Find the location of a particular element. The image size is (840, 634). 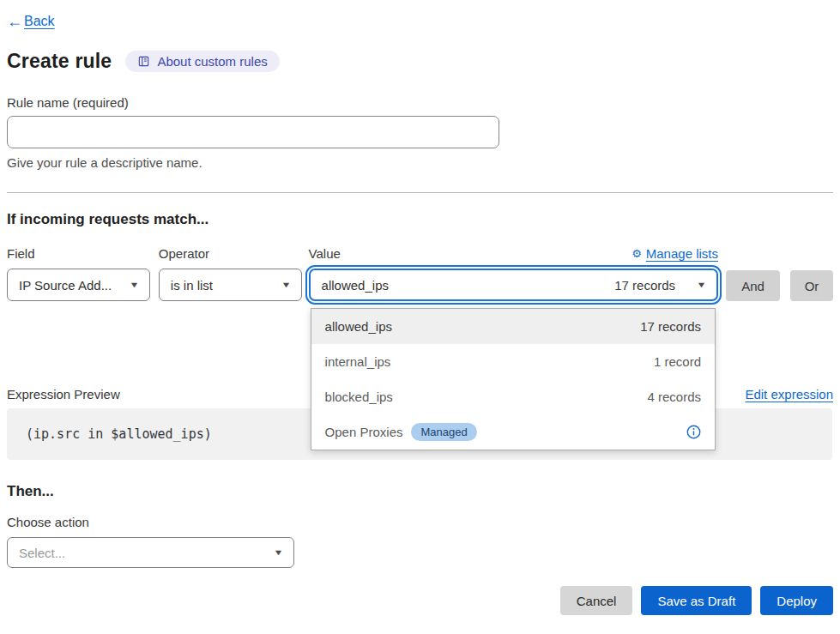

operator-select-value: is in list is located at coordinates (192, 285).